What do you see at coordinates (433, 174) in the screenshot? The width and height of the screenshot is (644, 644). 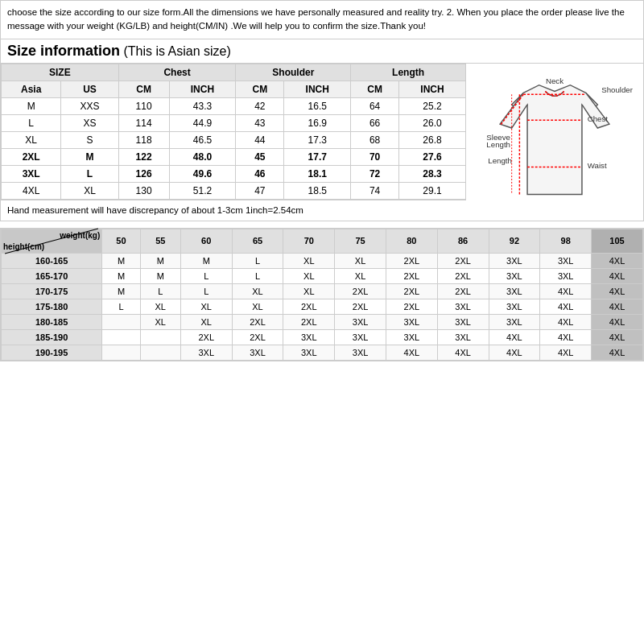 I see `table-cell: 28.3` at bounding box center [433, 174].